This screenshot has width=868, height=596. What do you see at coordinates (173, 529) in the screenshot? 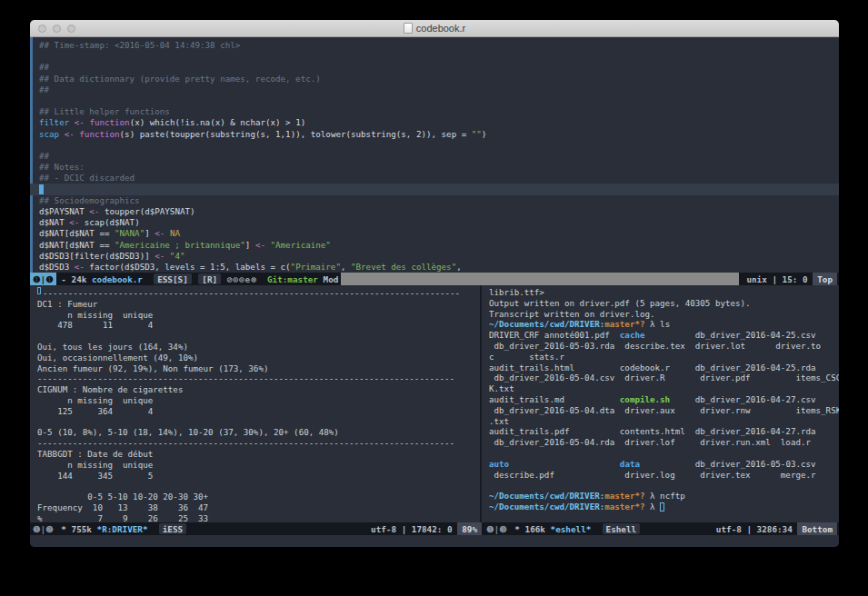
I see `major-mode: iESS` at bounding box center [173, 529].